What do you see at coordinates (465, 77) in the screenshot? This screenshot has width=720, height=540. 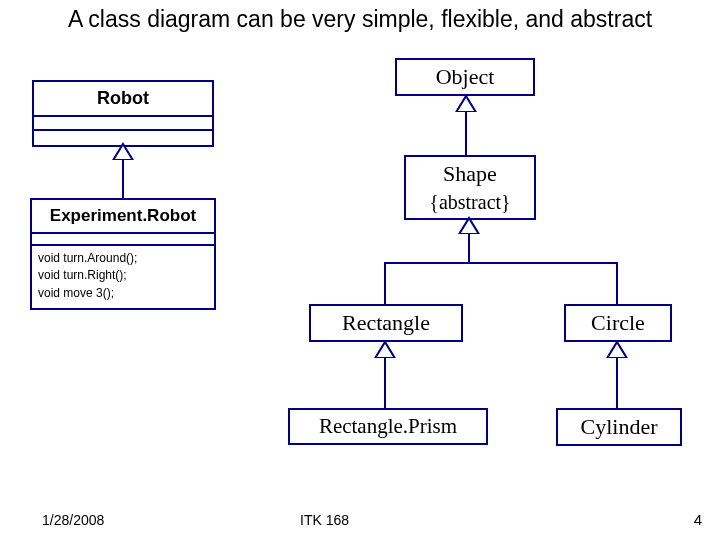 I see `class-object: Object` at bounding box center [465, 77].